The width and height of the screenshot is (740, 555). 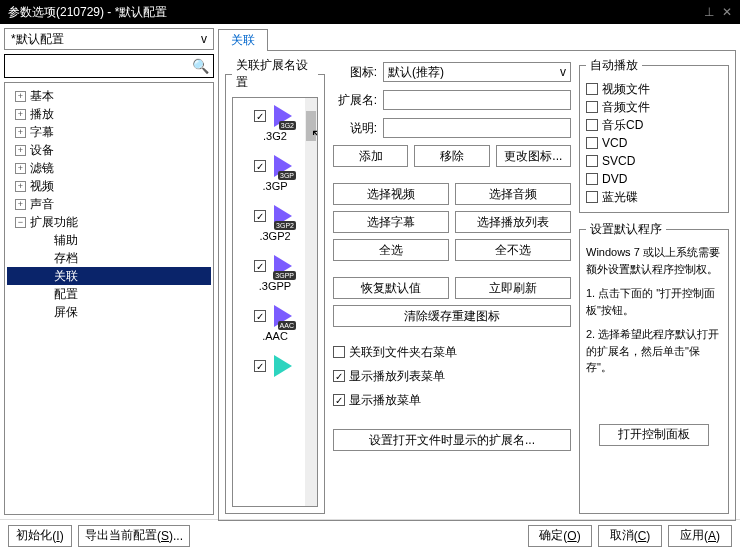 What do you see at coordinates (311, 126) in the screenshot?
I see `scroll-thumb` at bounding box center [311, 126].